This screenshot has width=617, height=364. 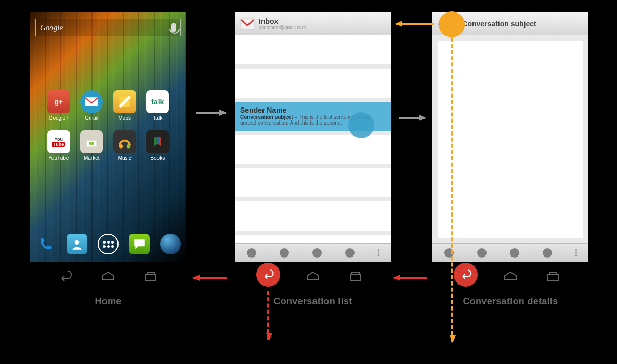 I want to click on arrow-back-dashed-down-list, so click(x=268, y=315).